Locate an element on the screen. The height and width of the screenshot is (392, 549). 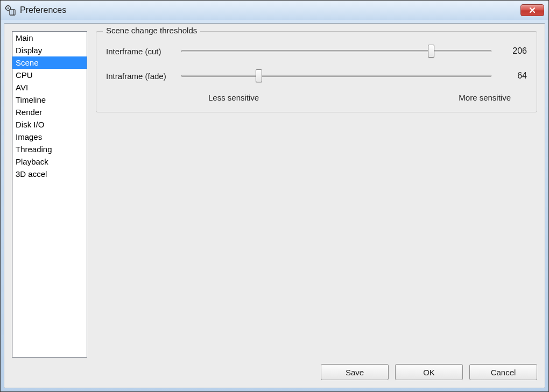
sidebar-item-images: Images is located at coordinates (50, 137).